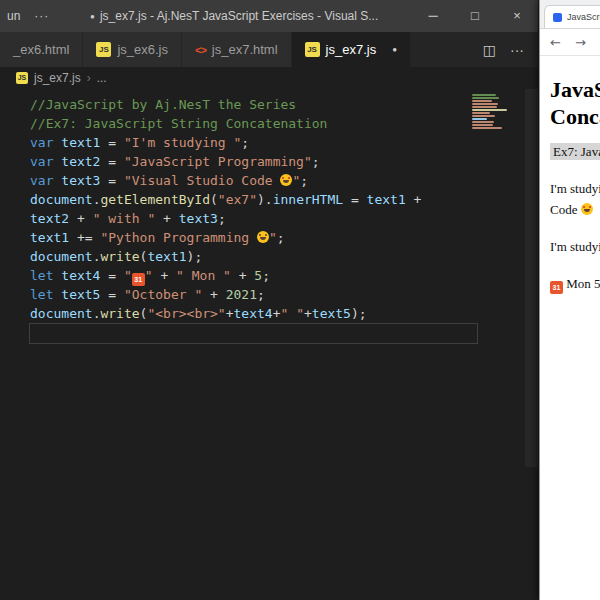  What do you see at coordinates (575, 199) in the screenshot?
I see `output-paragraph-1: I'm studying JavaScript Programming with…` at bounding box center [575, 199].